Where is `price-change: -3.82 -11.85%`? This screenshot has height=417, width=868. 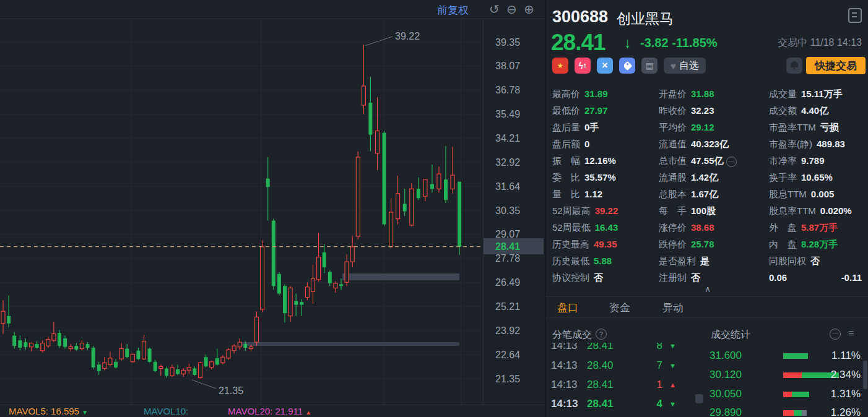 price-change: -3.82 -11.85% is located at coordinates (679, 43).